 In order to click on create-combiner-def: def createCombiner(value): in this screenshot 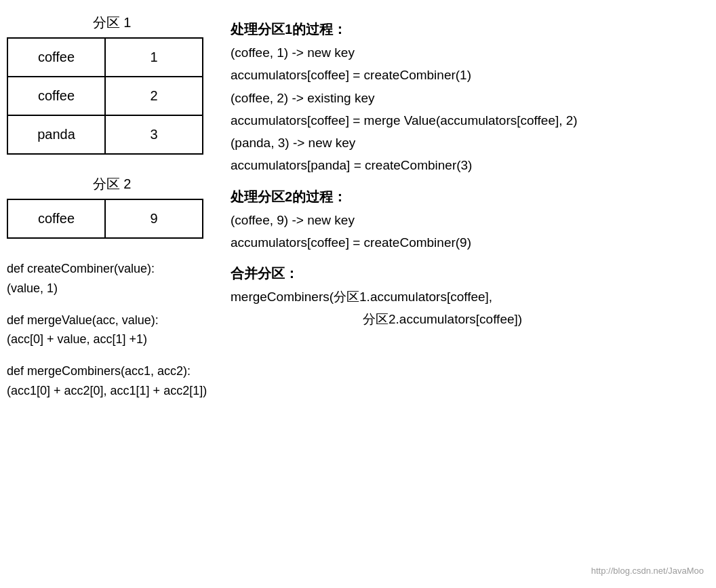, I will do `click(112, 269)`.